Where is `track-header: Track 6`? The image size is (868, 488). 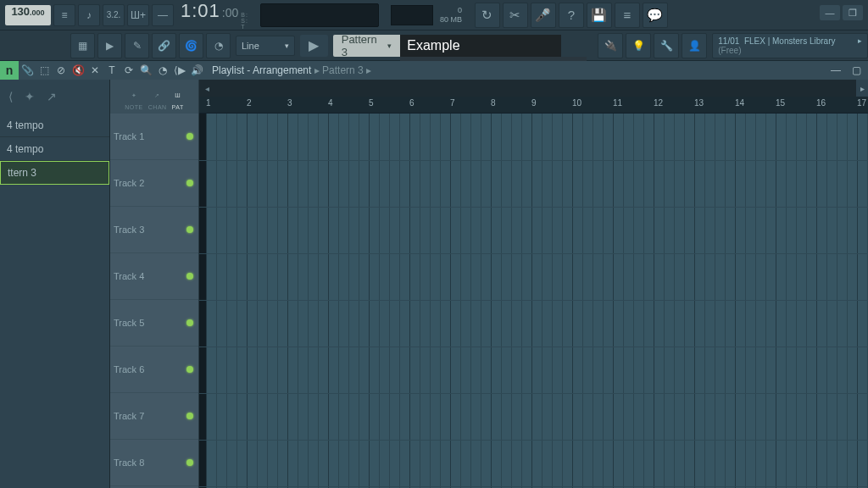
track-header: Track 6 is located at coordinates (154, 369).